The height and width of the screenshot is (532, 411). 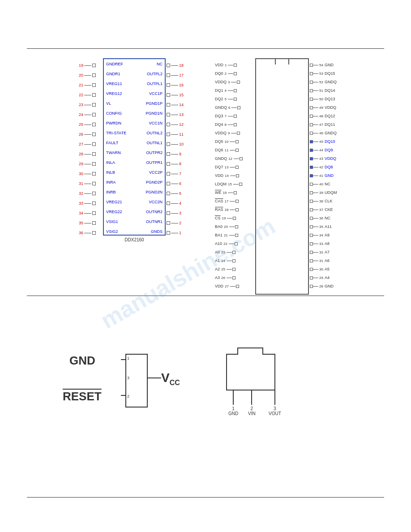 What do you see at coordinates (124, 360) in the screenshot?
I see `gnd-pin-line` at bounding box center [124, 360].